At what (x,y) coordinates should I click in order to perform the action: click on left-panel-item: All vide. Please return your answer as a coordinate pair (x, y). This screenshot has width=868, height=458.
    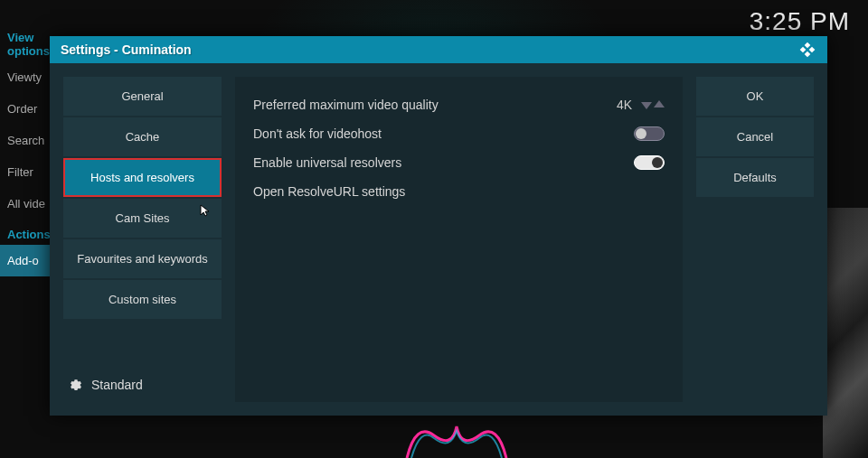
    Looking at the image, I should click on (25, 204).